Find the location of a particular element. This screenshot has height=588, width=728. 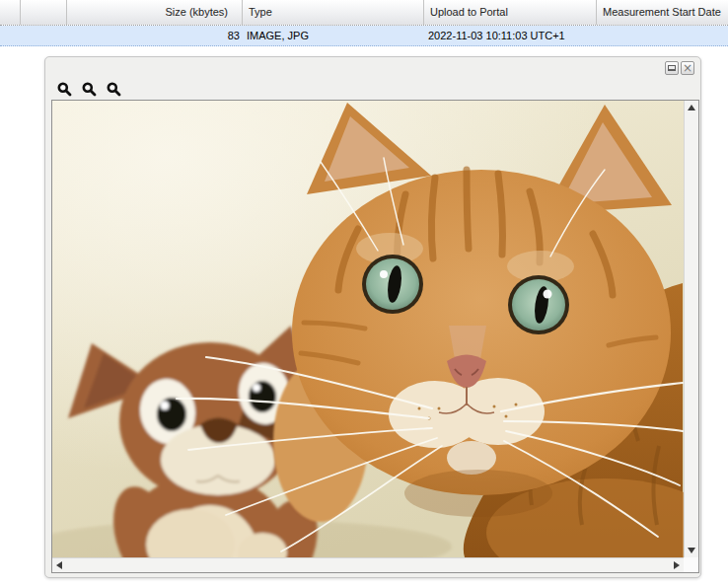

viewer-toolbar is located at coordinates (373, 89).